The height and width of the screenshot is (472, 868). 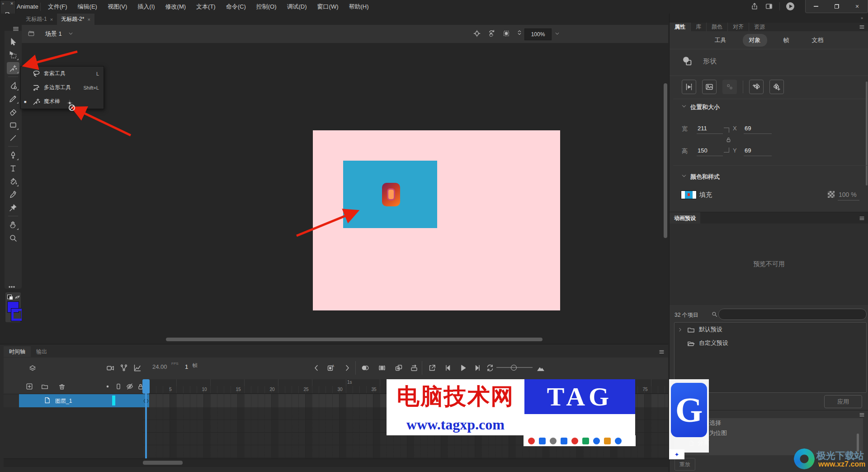 I want to click on panel-options-icon, so click(x=862, y=27).